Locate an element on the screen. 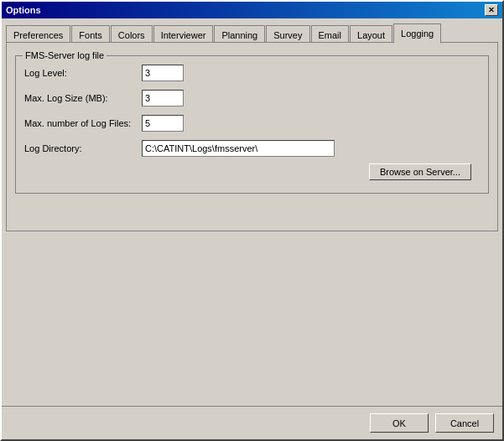 This screenshot has width=504, height=441. tab-fonts: Fonts is located at coordinates (91, 34).